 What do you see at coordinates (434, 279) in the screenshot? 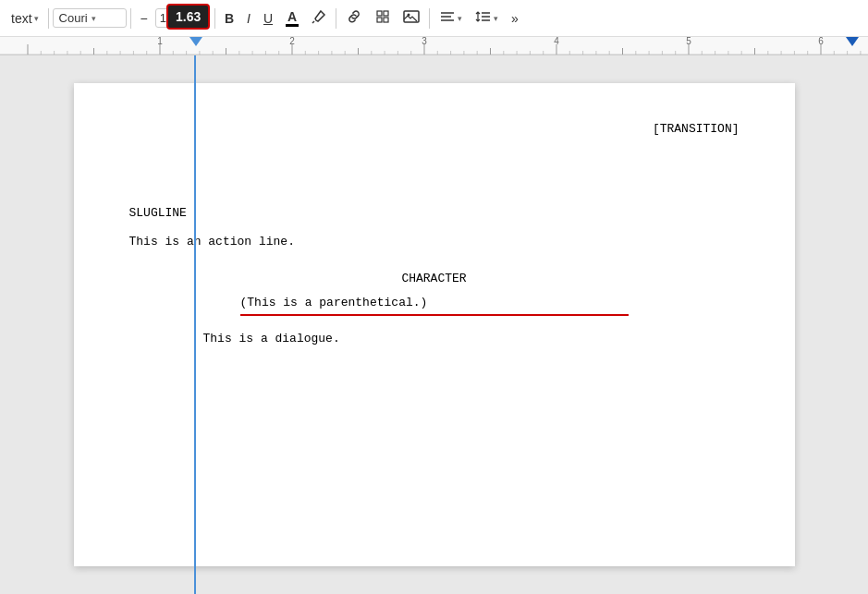
I see `screenplay-character: CHARACTER` at bounding box center [434, 279].